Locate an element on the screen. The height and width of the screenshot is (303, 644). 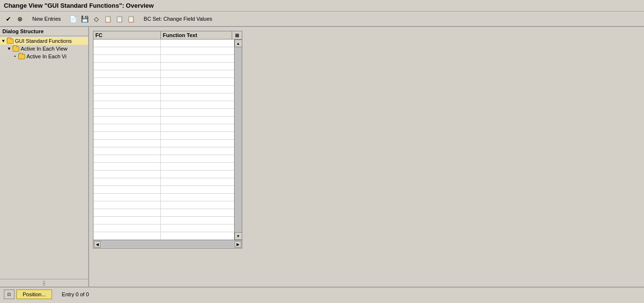
position-button: Position... is located at coordinates (34, 294).